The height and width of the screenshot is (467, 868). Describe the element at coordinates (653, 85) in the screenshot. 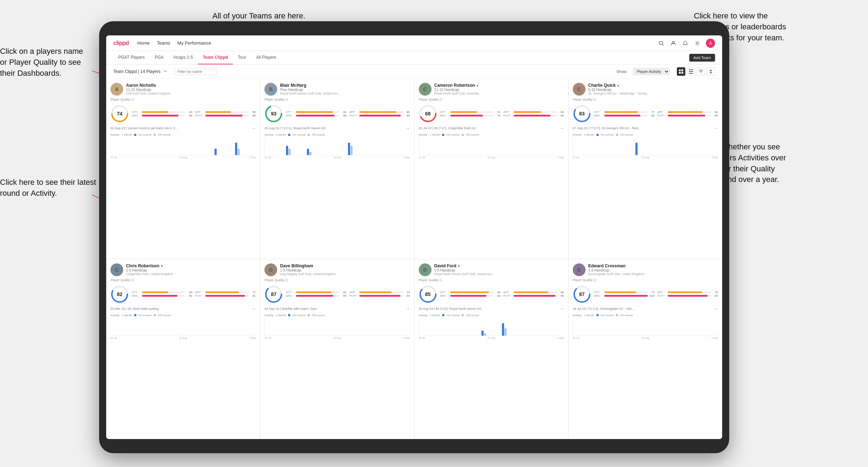

I see `player-name: Charlie Quick ●` at that location.